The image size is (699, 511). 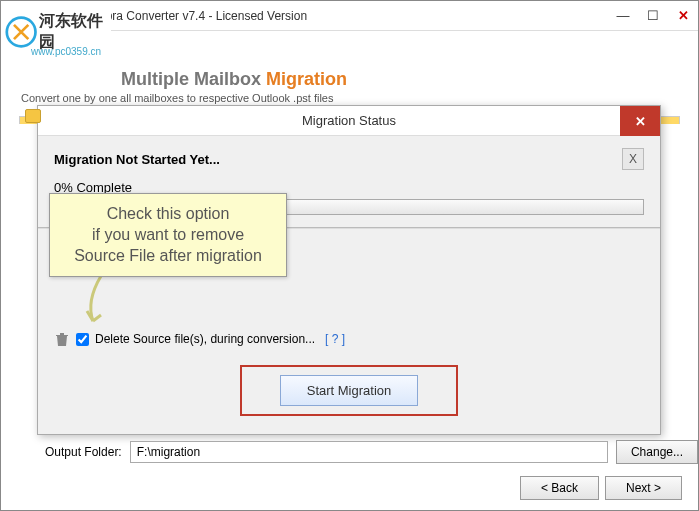 What do you see at coordinates (66, 52) in the screenshot?
I see `logo-sub: www.pc0359.cn` at bounding box center [66, 52].